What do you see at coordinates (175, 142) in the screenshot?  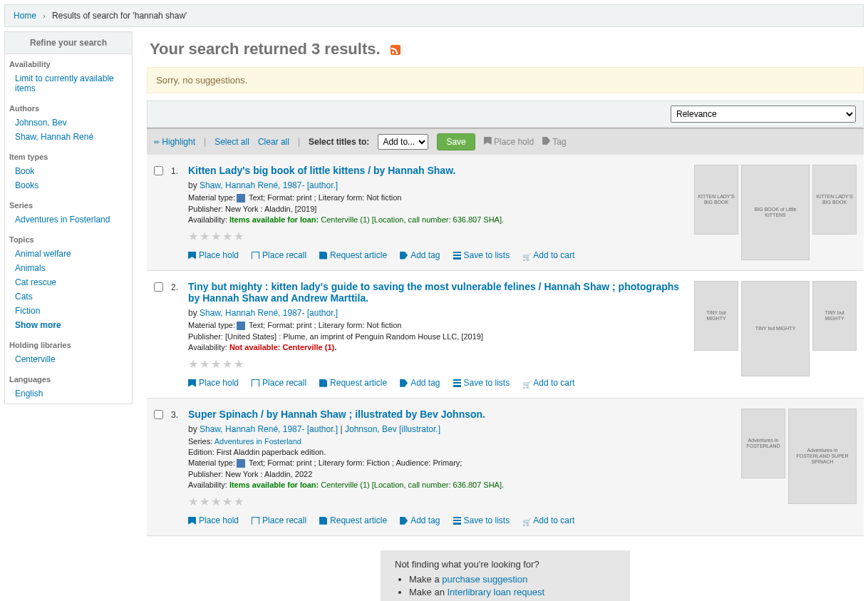 I see `highlight-link: Highlight` at bounding box center [175, 142].